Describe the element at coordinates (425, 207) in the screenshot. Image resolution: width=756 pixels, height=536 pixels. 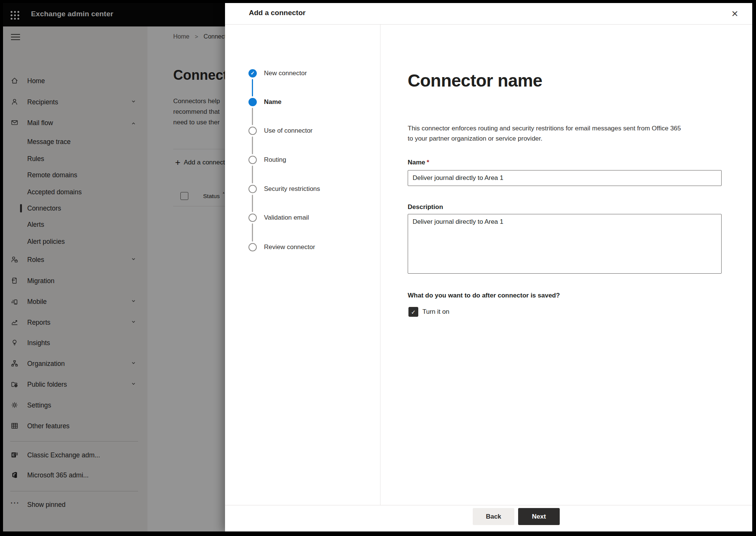
I see `description-field-label: Description` at that location.